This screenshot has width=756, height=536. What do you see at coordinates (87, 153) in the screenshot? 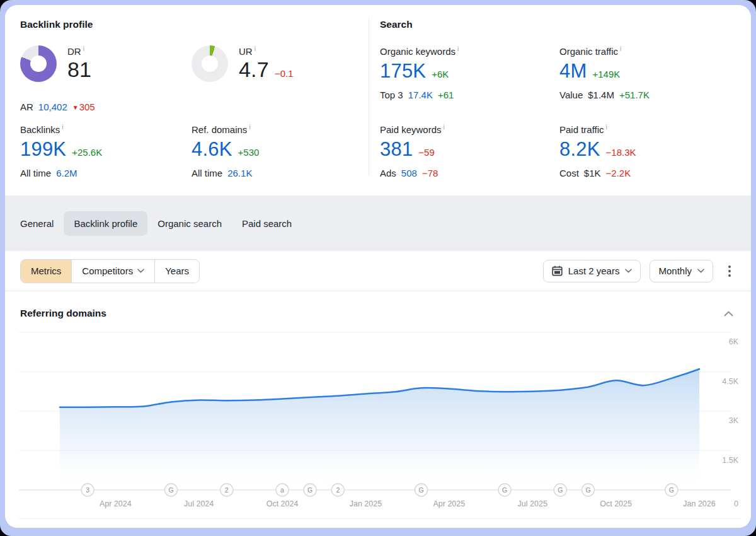
I see `backlinks-delta: +25.6K` at bounding box center [87, 153].